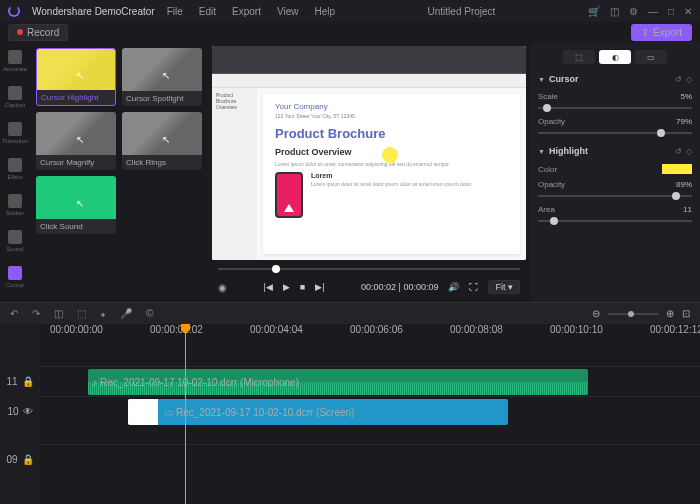 Image resolution: width=700 pixels, height=504 pixels. I want to click on minimize-icon: —, so click(653, 12).